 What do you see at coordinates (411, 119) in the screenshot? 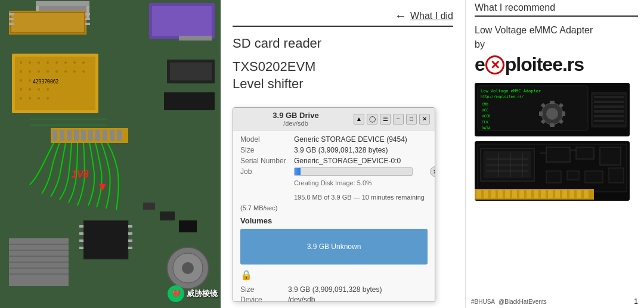
I see `dialog-btn-maximize: □` at bounding box center [411, 119].